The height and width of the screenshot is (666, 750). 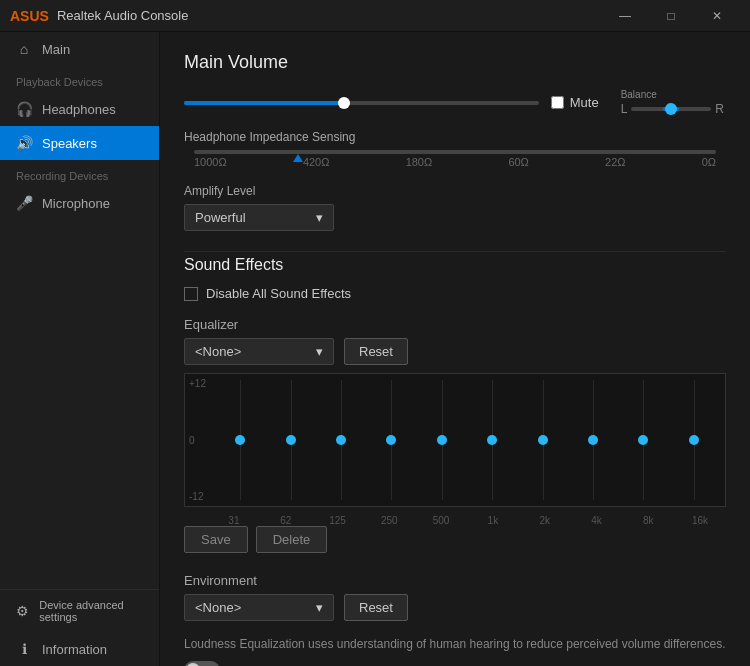 What do you see at coordinates (278, 294) in the screenshot?
I see `disable-effects-label: Disable All Sound Effects` at bounding box center [278, 294].